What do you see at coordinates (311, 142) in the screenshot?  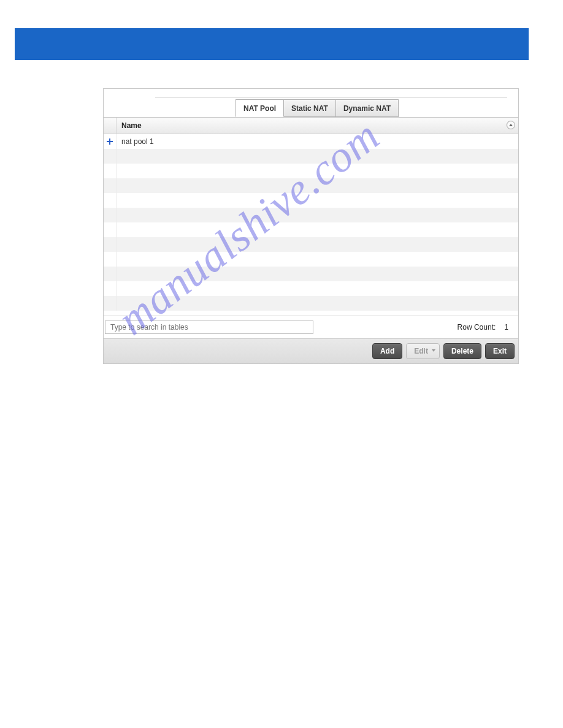 I see `table-row: nat pool 1` at bounding box center [311, 142].